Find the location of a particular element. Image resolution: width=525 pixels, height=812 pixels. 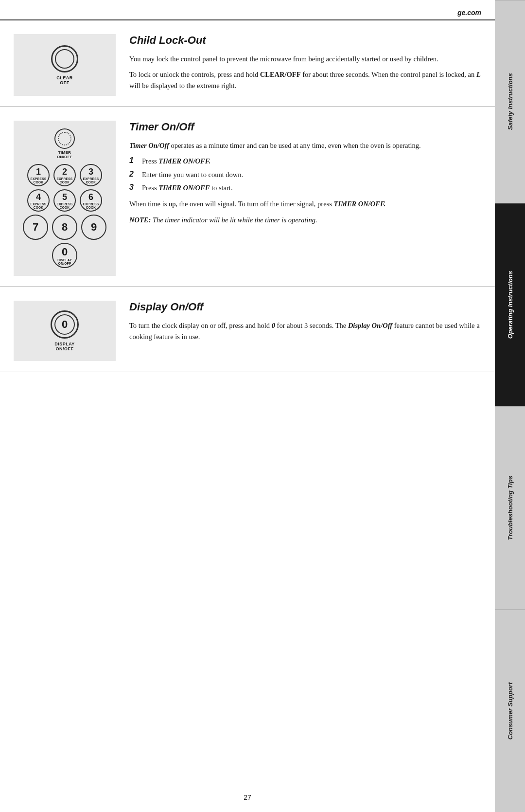

num-btn-0: 0 DISPLAYON/OFF is located at coordinates (65, 255).